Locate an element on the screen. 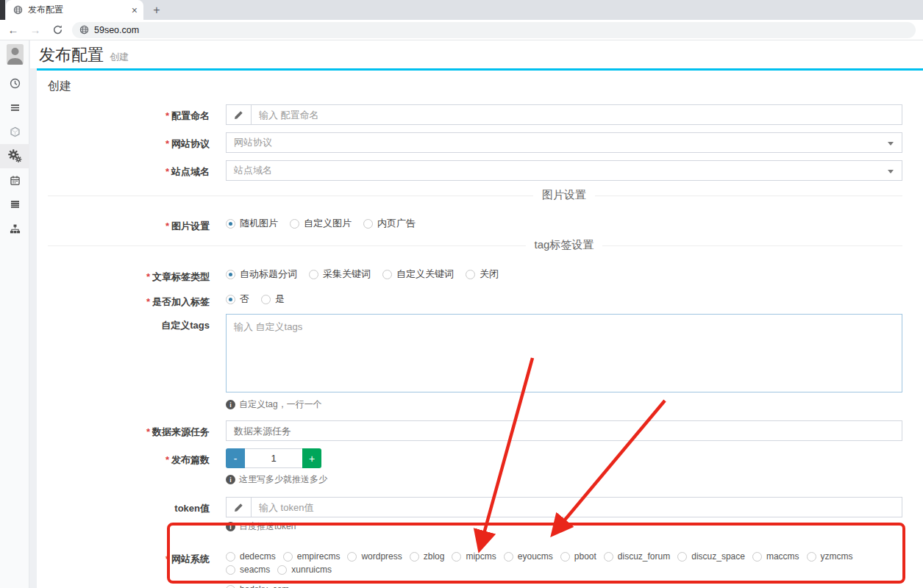  pencil-icon is located at coordinates (238, 507).